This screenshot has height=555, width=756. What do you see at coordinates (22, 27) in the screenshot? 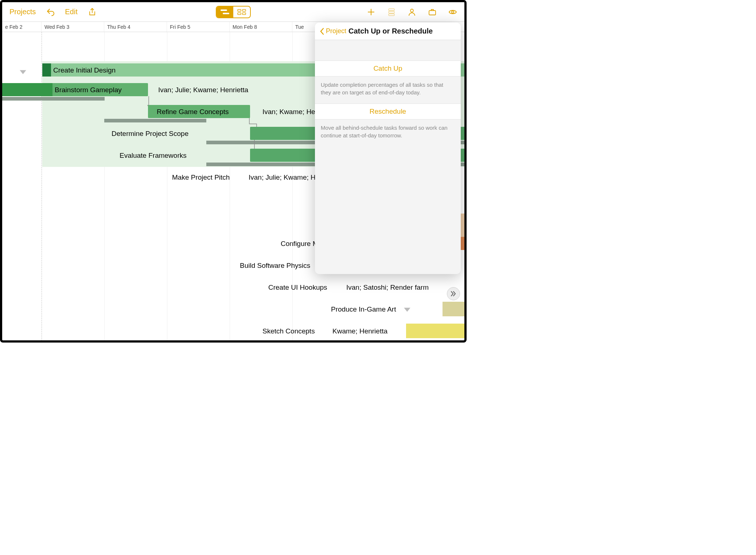
I see `date-col: e Feb 2` at bounding box center [22, 27].